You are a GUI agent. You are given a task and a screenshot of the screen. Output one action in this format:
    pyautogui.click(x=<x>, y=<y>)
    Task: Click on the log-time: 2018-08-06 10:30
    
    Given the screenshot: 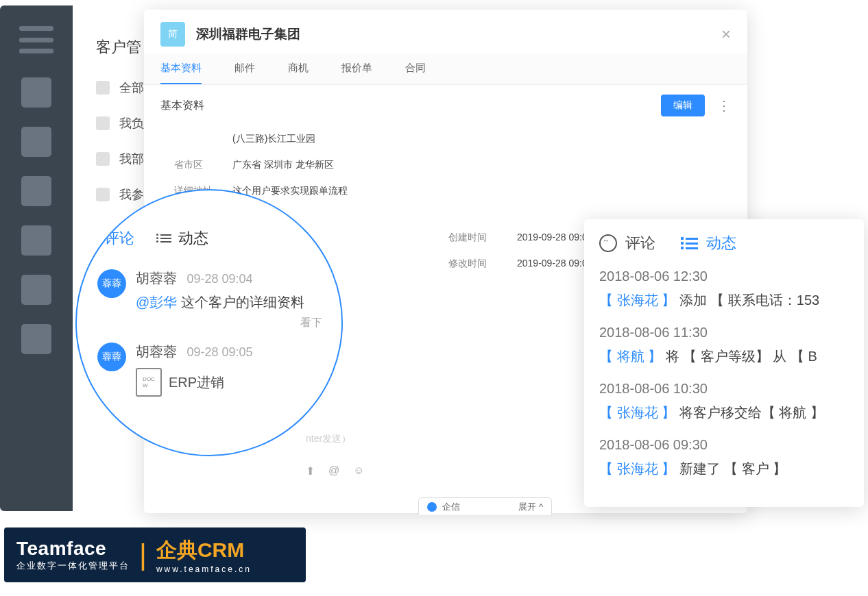 What is the action you would take?
    pyautogui.click(x=724, y=389)
    